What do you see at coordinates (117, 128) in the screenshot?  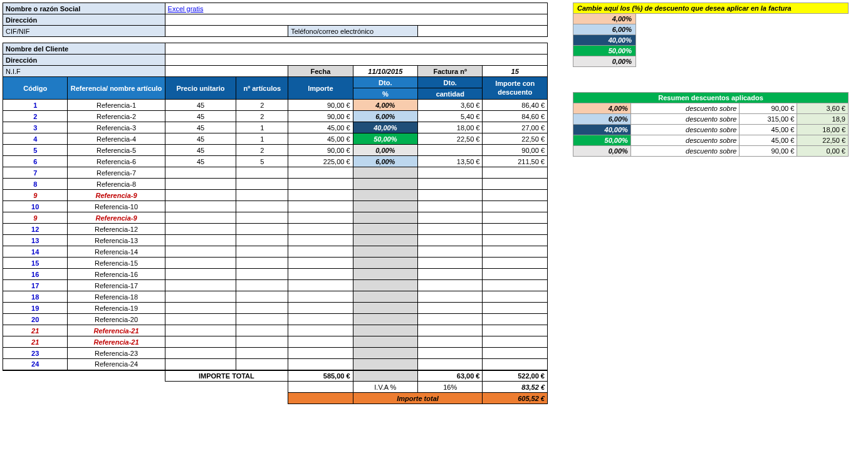 I see `cell-ref: Referencia-3` at bounding box center [117, 128].